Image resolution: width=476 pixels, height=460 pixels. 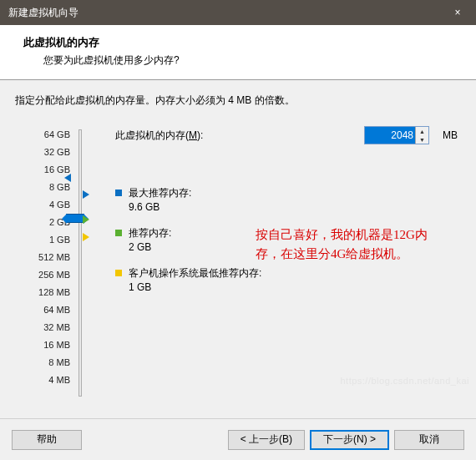 I want to click on min-row: 客户机操作系统最低推荐内存:, so click(x=288, y=274).